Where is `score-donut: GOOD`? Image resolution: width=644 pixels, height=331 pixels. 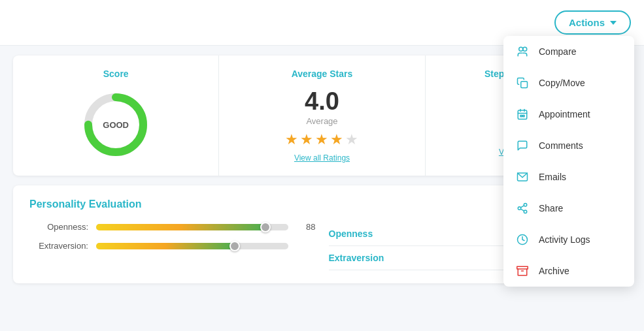
score-donut: GOOD is located at coordinates (116, 125).